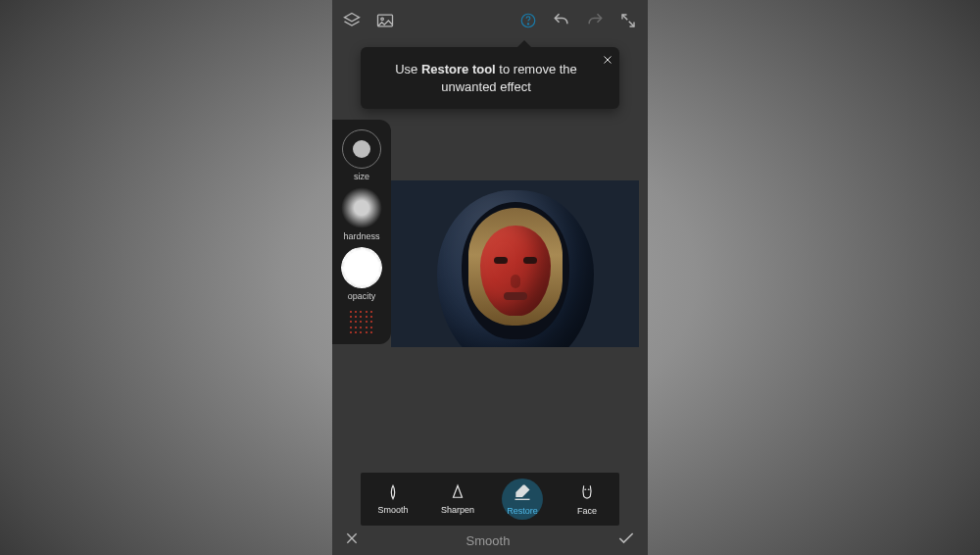 This screenshot has width=980, height=555. What do you see at coordinates (352, 21) in the screenshot?
I see `layers-icon` at bounding box center [352, 21].